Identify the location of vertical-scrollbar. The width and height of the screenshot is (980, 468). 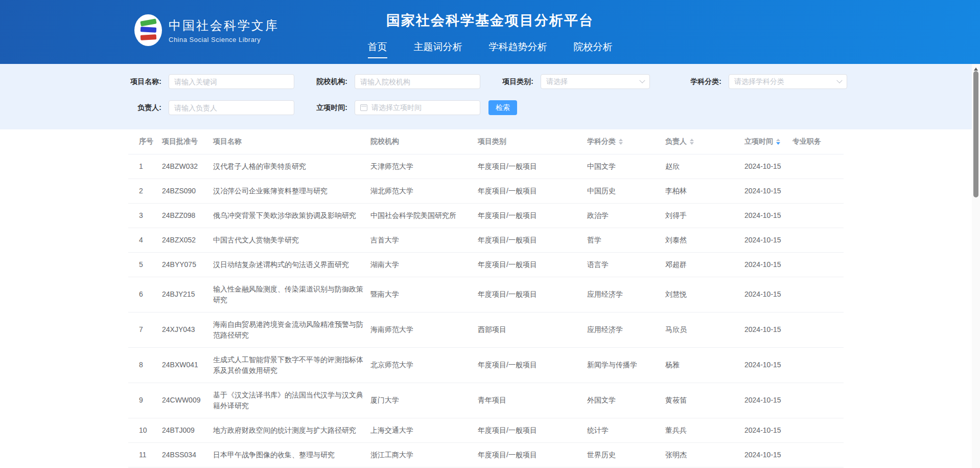
(976, 266).